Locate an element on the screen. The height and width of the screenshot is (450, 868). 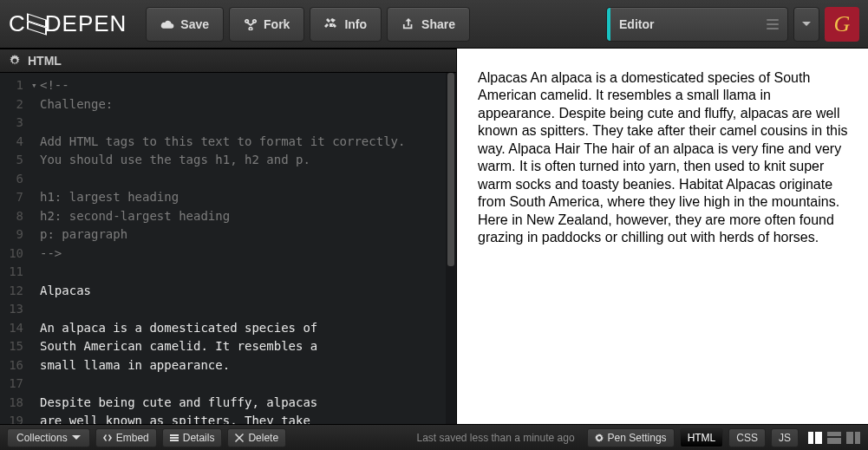
code-line: h1: largest heading is located at coordinates (239, 198).